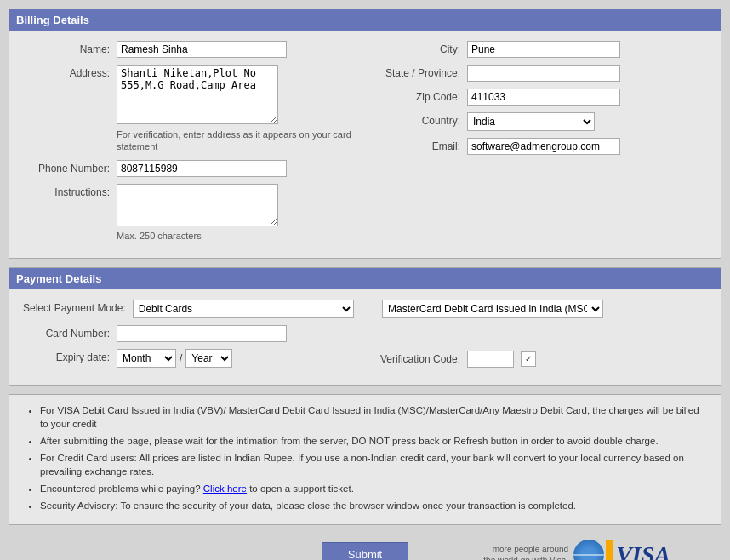 Image resolution: width=730 pixels, height=560 pixels. I want to click on instructions-input, so click(197, 205).